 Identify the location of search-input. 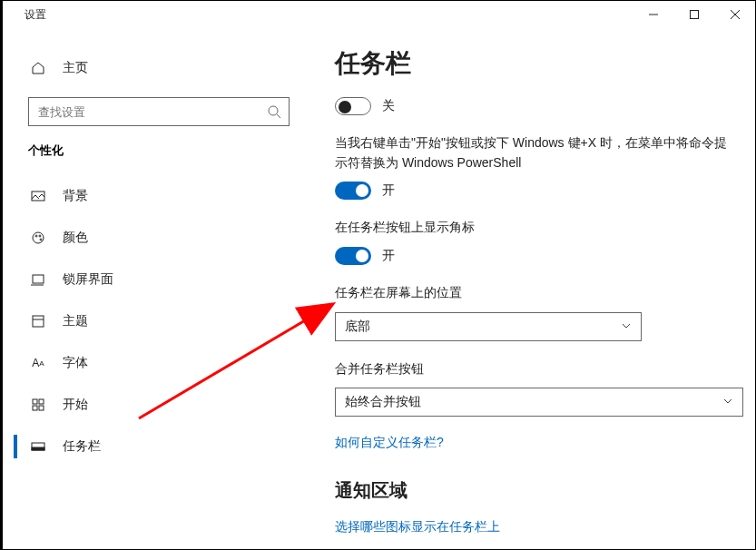
(159, 112).